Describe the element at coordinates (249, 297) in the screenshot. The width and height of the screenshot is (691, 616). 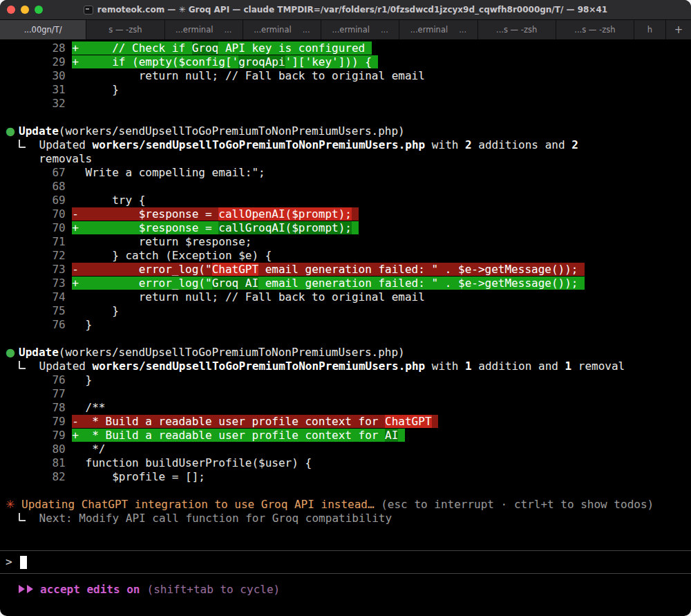
I see `code-text: return null; // Fall back to original em…` at that location.